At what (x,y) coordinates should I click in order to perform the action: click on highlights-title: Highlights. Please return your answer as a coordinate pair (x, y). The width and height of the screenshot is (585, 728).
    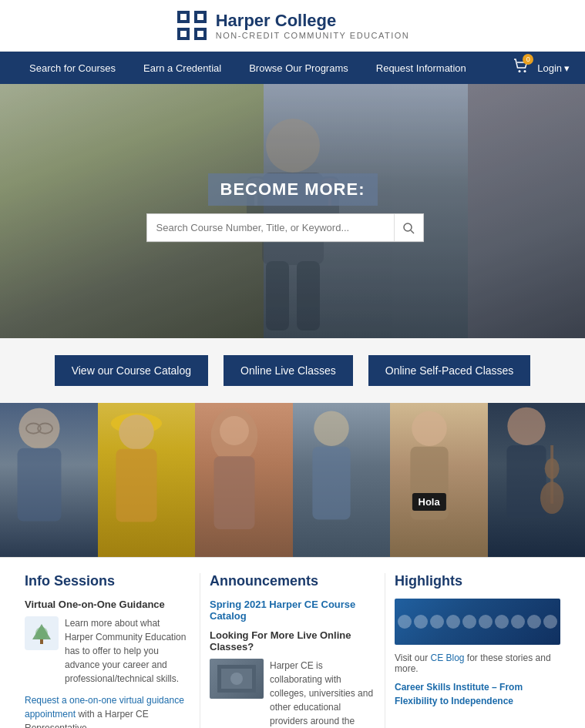
    Looking at the image, I should click on (478, 581).